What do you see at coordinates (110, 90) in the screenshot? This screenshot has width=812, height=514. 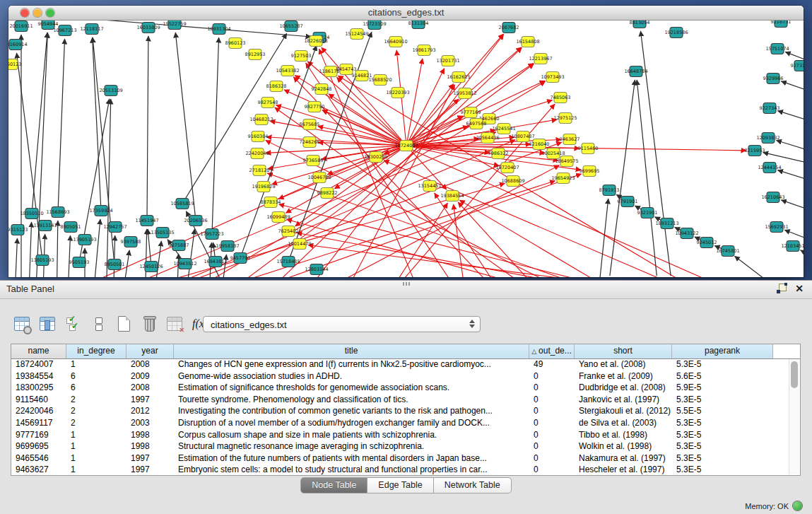 I see `graph-node: 20513109` at bounding box center [110, 90].